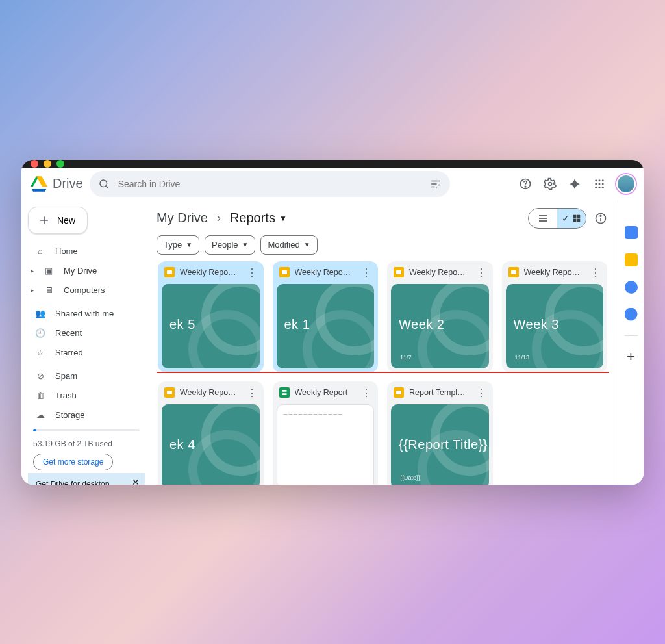 The image size is (665, 644). I want to click on search-bar, so click(270, 184).